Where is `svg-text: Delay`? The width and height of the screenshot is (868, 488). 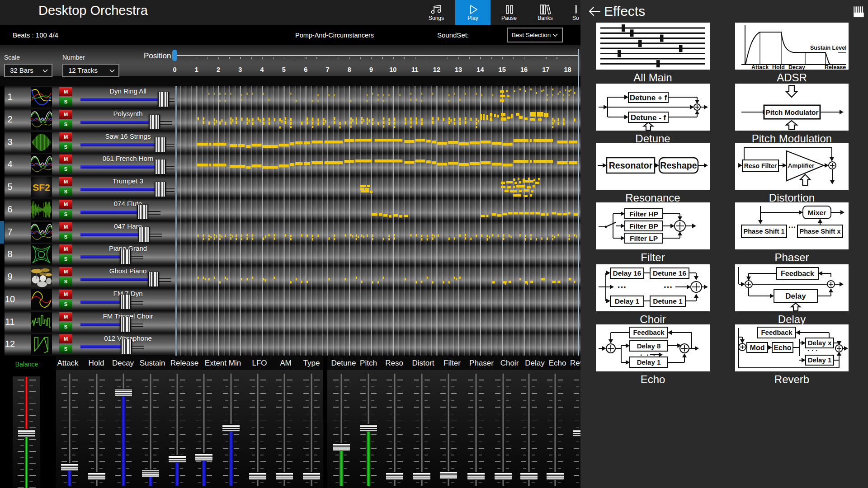 svg-text: Delay is located at coordinates (796, 296).